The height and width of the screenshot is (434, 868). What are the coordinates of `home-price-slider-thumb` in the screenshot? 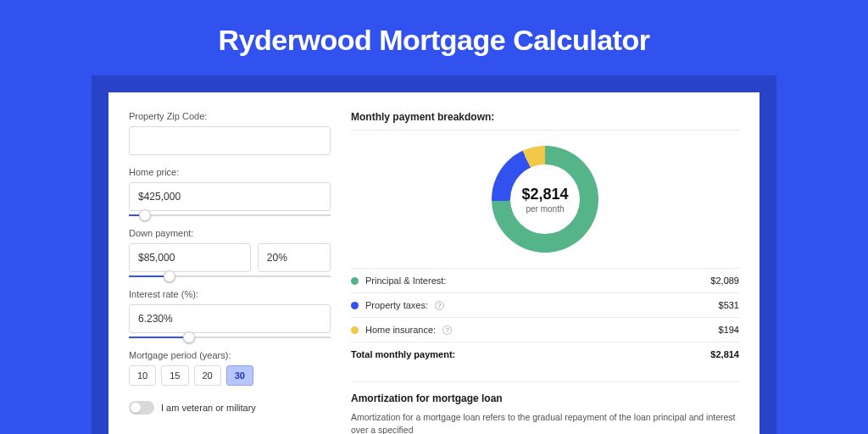 It's located at (145, 215).